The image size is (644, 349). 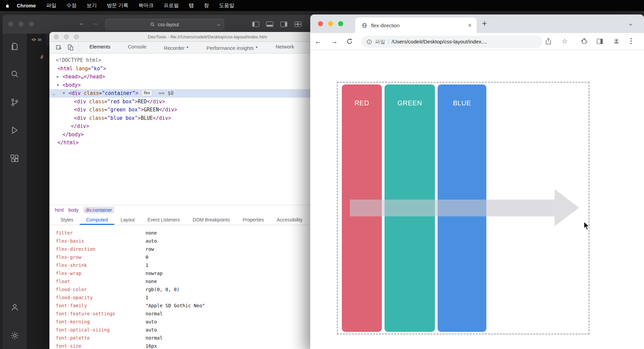 What do you see at coordinates (284, 24) in the screenshot?
I see `toggle-secondary-sidebar-icon` at bounding box center [284, 24].